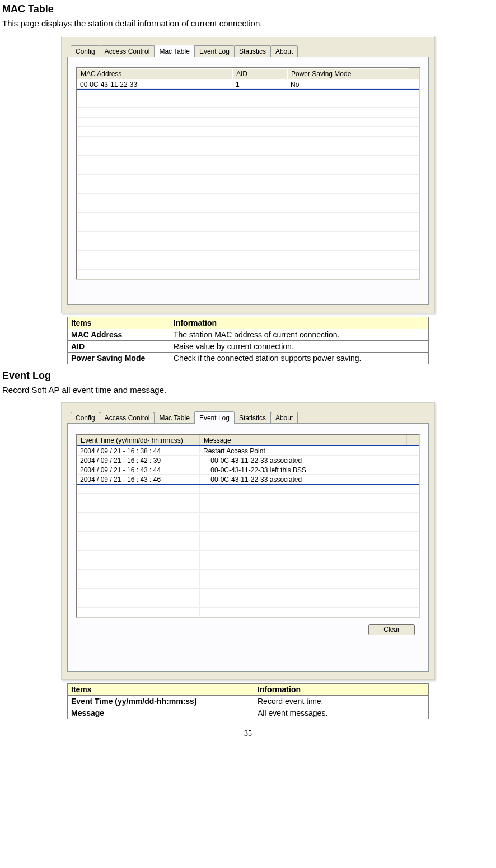 The width and height of the screenshot is (496, 868). What do you see at coordinates (341, 702) in the screenshot?
I see `desc-info: Record event time.` at bounding box center [341, 702].